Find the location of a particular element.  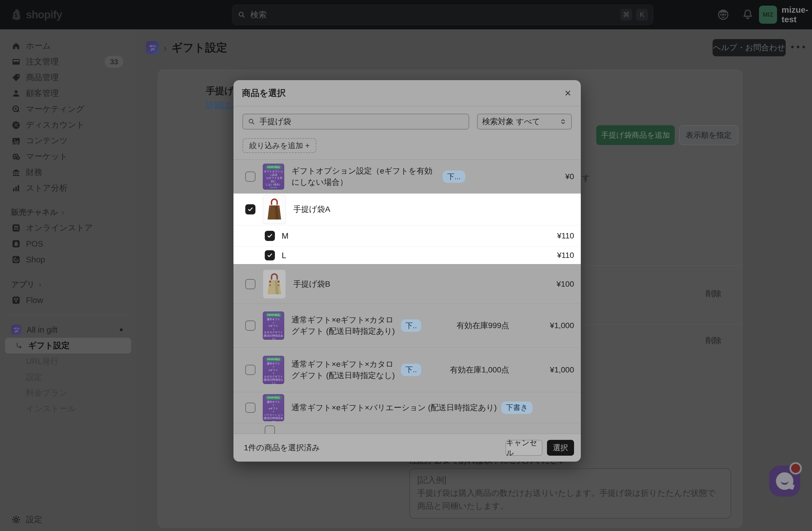

product-row: DEMO商品 通常ギフト × eギフト × カタログギフト (配送日時指定あり)… is located at coordinates (407, 325).